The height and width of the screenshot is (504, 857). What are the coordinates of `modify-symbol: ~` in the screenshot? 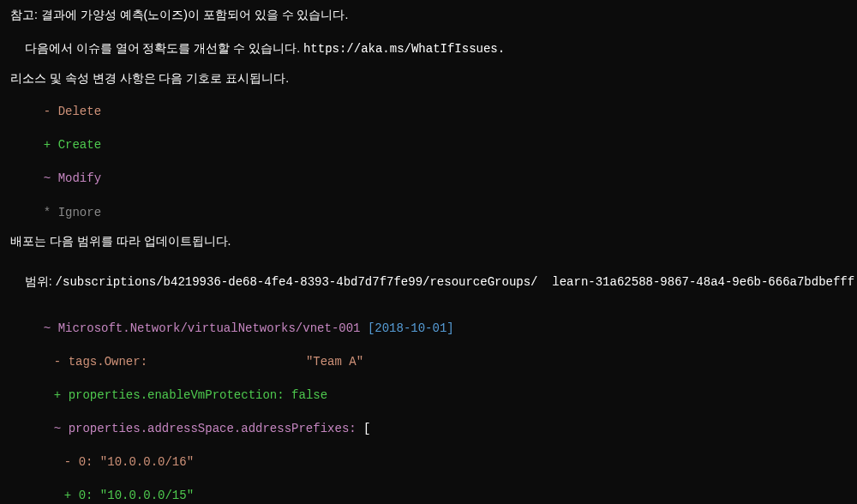 It's located at (47, 178).